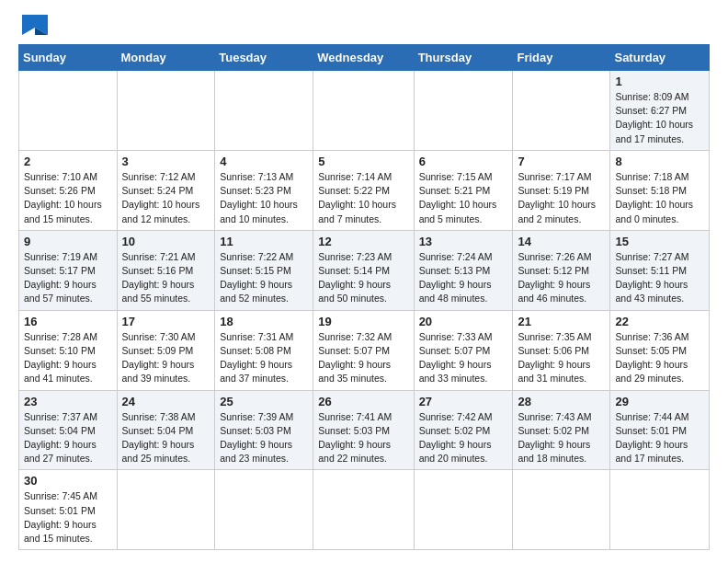 The height and width of the screenshot is (563, 728). What do you see at coordinates (364, 350) in the screenshot?
I see `calendar-day-cell: 19Sunrise: 7:32 AM Sunset: 5:07 PM Dayli…` at bounding box center [364, 350].